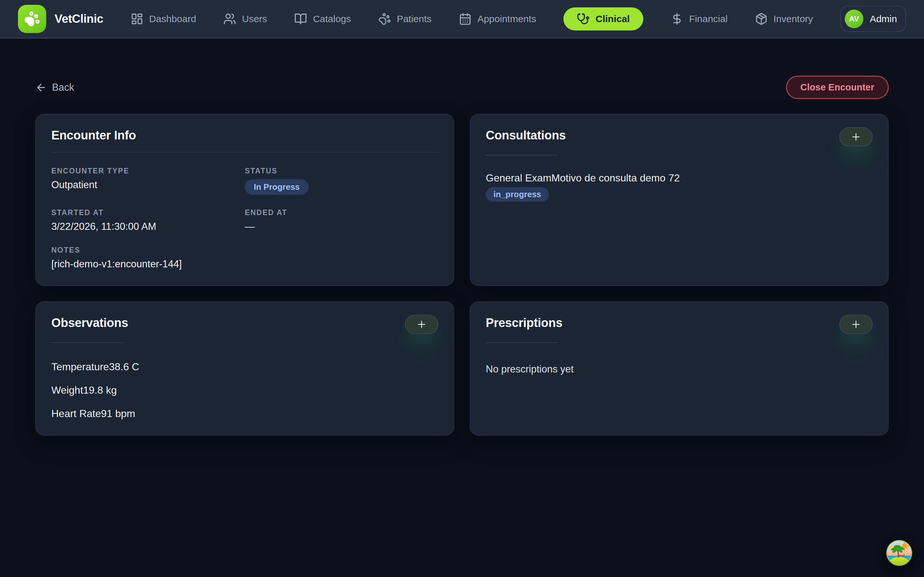 The image size is (924, 577). What do you see at coordinates (677, 19) in the screenshot?
I see `dollar-icon` at bounding box center [677, 19].